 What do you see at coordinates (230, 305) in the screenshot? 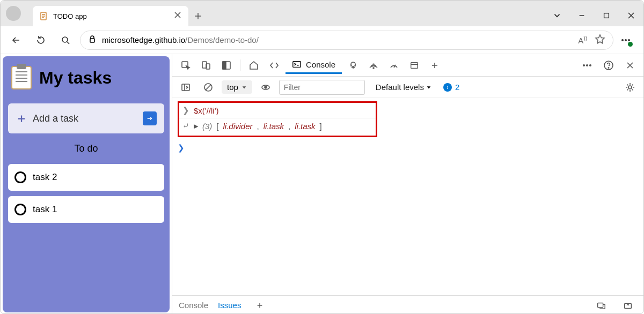
I see `status-issues-tab: Issues` at bounding box center [230, 305].